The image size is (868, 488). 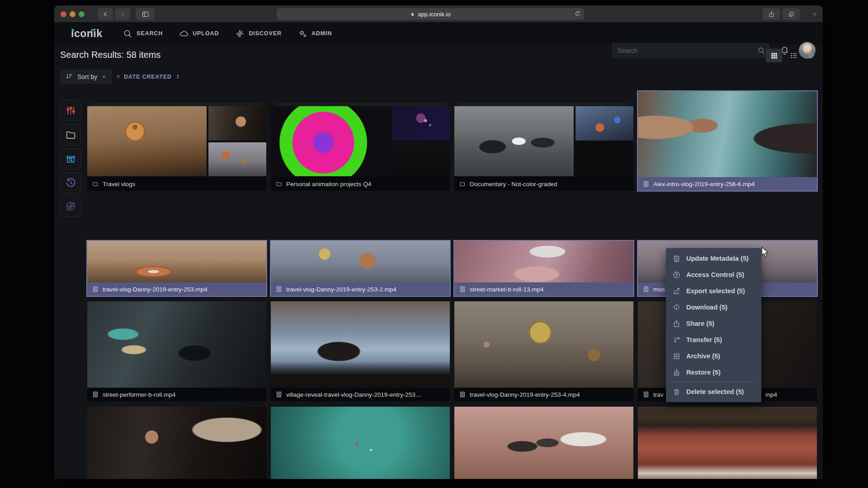 What do you see at coordinates (811, 56) in the screenshot?
I see `view-settings-button` at bounding box center [811, 56].